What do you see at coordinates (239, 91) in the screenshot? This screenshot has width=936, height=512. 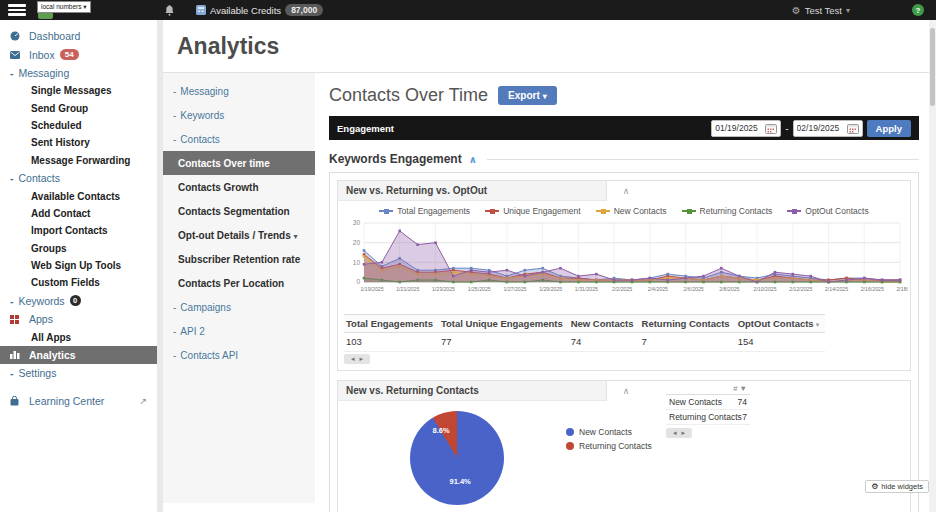 I see `submenu-item-messaging: -Messaging` at bounding box center [239, 91].